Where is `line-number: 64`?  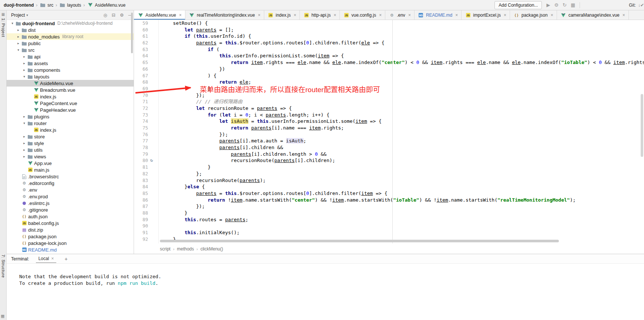
line-number: 64 is located at coordinates (142, 56).